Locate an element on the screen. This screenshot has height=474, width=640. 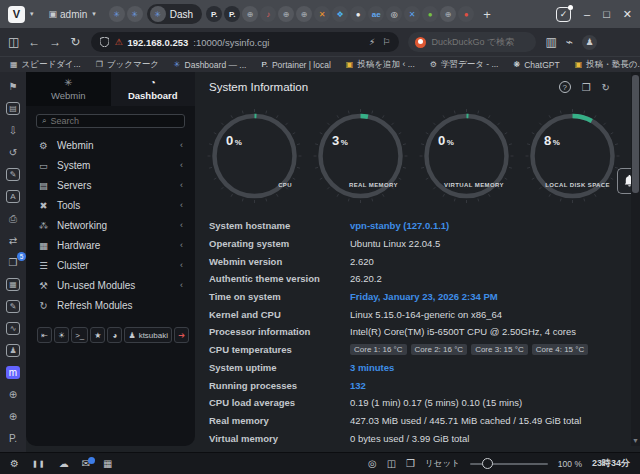
tab-kde: ❖ is located at coordinates (340, 14).